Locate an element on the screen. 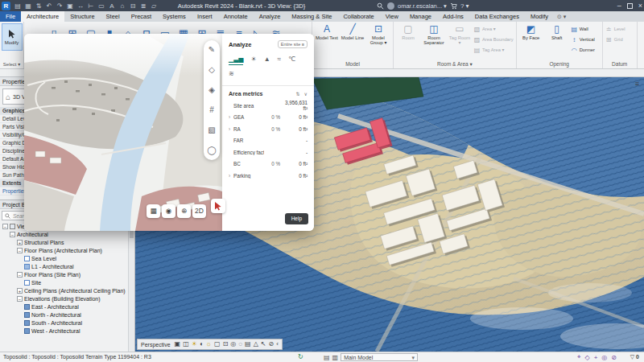 This screenshot has width=644, height=362. wall-button: ▤Wall is located at coordinates (585, 29).